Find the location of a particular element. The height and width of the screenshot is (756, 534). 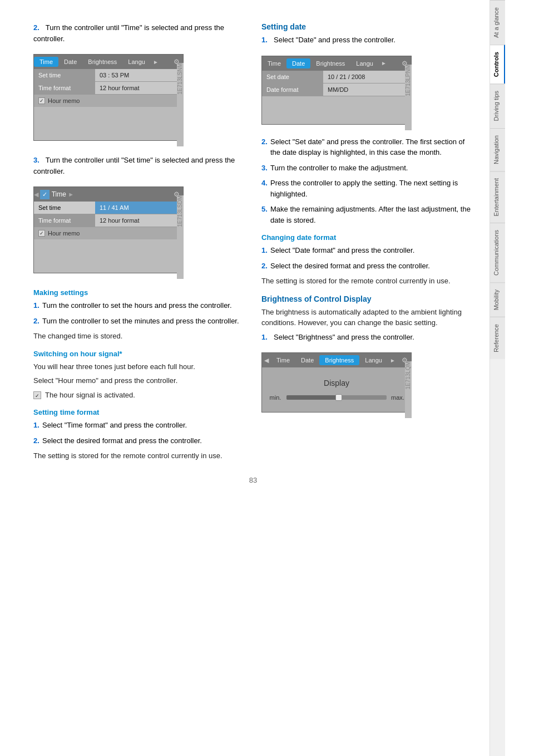

screen2-timeformat-label: Time format is located at coordinates (65, 220).